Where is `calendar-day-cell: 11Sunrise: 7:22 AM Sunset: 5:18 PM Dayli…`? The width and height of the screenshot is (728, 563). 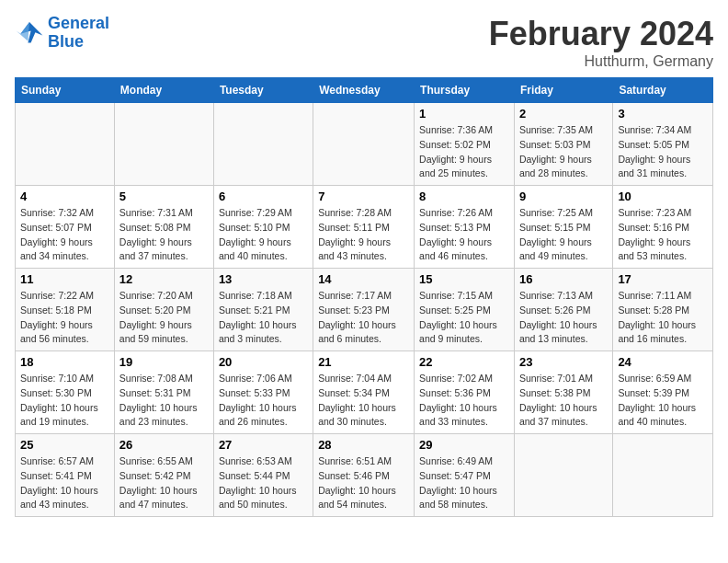 calendar-day-cell: 11Sunrise: 7:22 AM Sunset: 5:18 PM Dayli… is located at coordinates (65, 310).